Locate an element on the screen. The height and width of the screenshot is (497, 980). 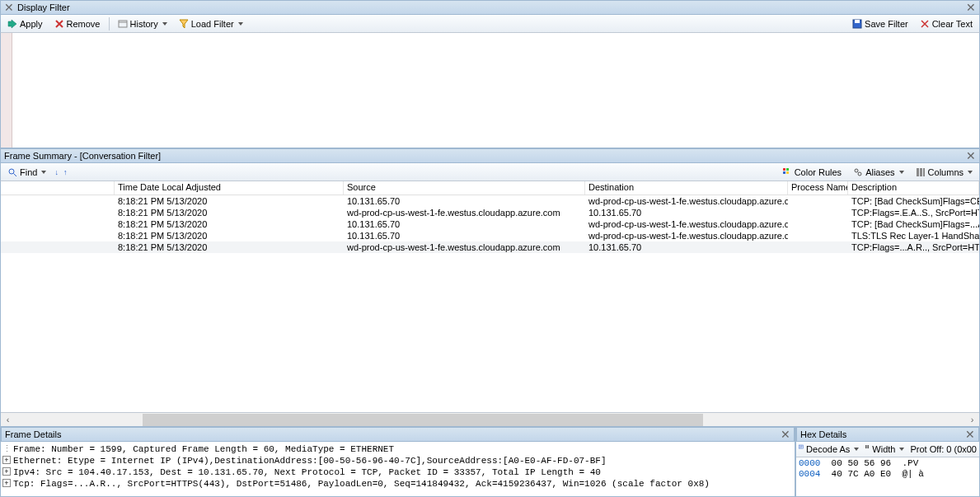
width-button: Width is located at coordinates (884, 449).